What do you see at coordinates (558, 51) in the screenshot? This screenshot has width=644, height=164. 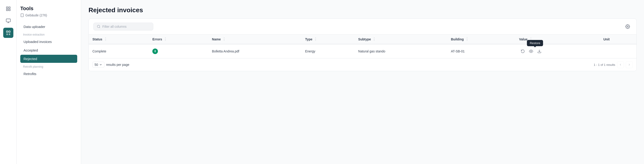 I see `row-actions: Restore` at bounding box center [558, 51].